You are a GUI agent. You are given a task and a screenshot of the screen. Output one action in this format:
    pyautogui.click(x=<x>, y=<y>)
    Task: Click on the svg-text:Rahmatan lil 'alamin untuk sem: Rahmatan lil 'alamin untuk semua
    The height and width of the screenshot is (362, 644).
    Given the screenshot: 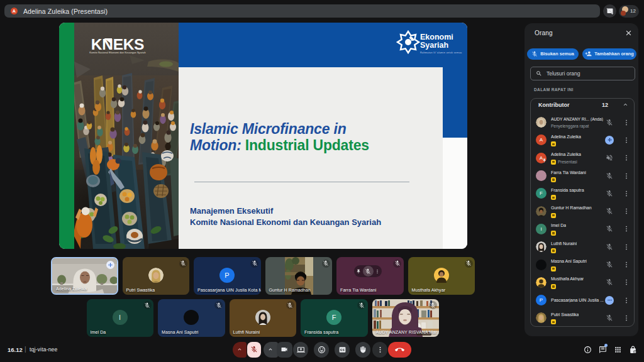 What is the action you would take?
    pyautogui.click(x=441, y=53)
    